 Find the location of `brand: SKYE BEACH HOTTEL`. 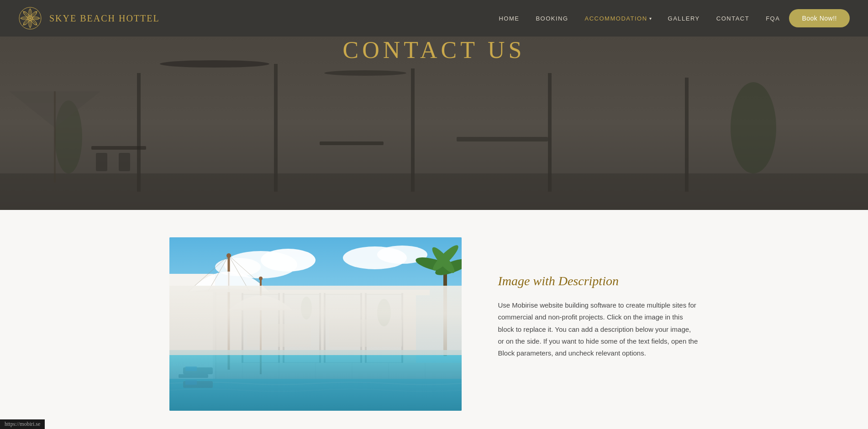

brand: SKYE BEACH HOTTEL is located at coordinates (89, 18).